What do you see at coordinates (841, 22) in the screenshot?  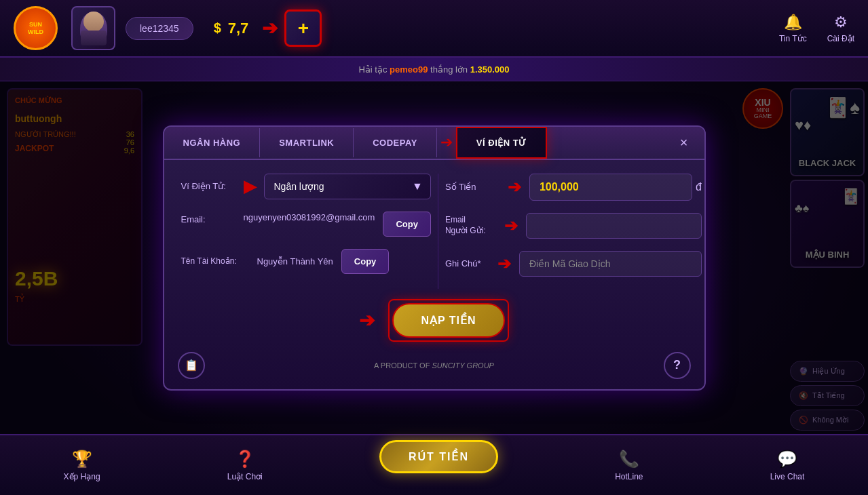 I see `gear-icon: ⚙` at bounding box center [841, 22].